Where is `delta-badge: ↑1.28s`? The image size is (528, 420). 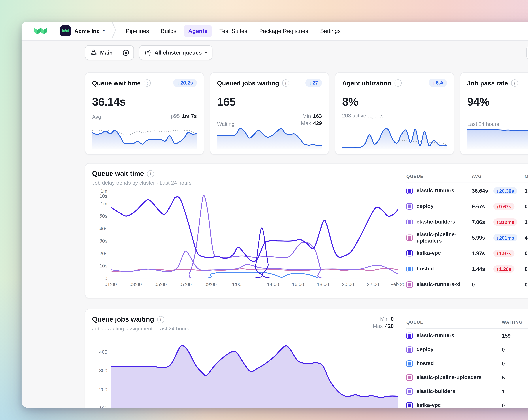
delta-badge: ↑1.28s is located at coordinates (504, 269).